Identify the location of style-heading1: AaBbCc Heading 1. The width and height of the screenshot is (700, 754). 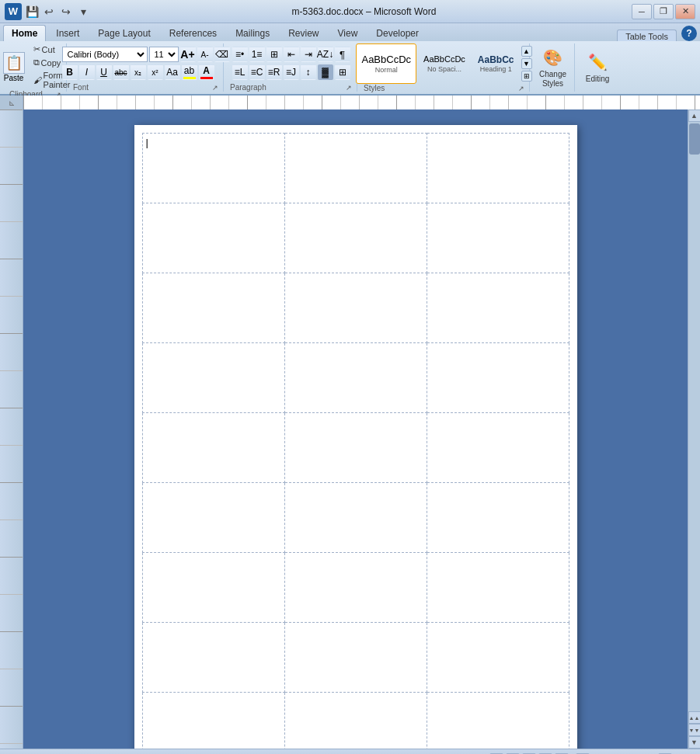
(496, 64).